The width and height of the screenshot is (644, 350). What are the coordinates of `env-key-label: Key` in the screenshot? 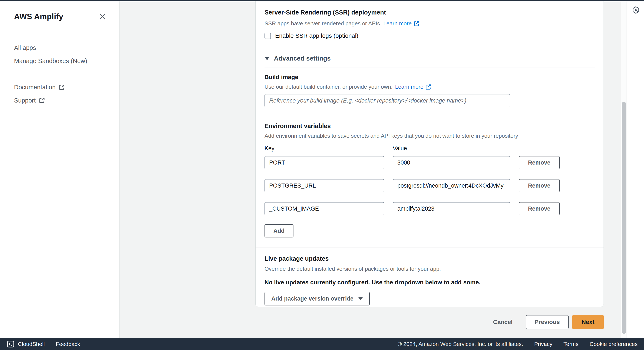 It's located at (328, 149).